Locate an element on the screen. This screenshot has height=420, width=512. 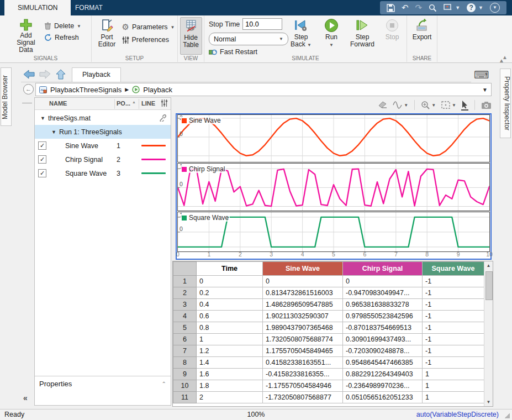
add-signal-data-button: Add Signal Data is located at coordinates (26, 35).